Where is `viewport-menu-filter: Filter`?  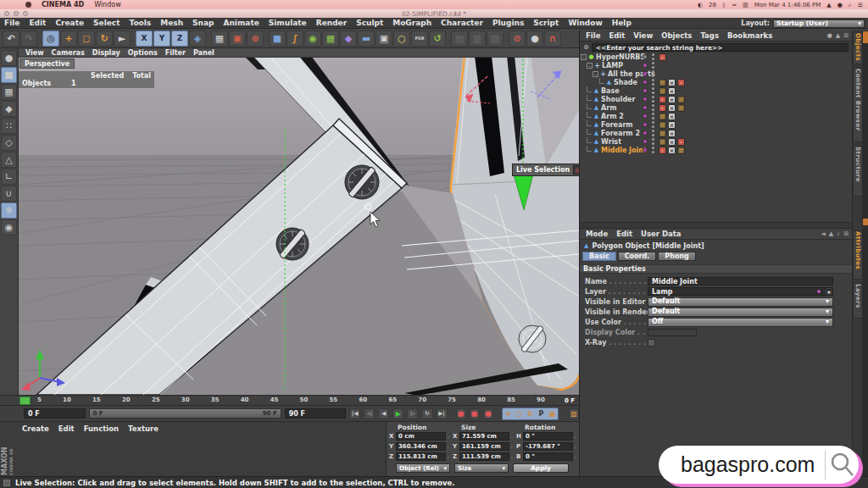
viewport-menu-filter: Filter is located at coordinates (175, 53).